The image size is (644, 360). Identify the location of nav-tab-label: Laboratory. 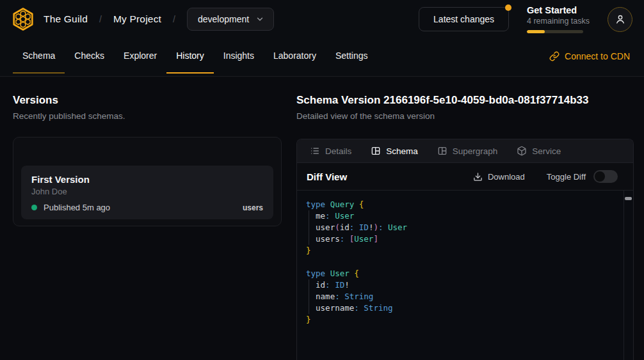
(294, 56).